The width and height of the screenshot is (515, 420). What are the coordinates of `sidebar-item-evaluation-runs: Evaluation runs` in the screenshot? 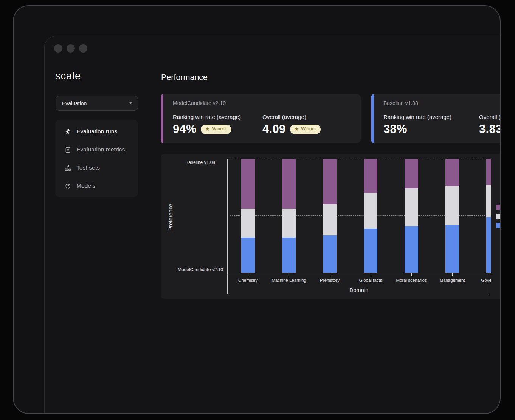 It's located at (97, 131).